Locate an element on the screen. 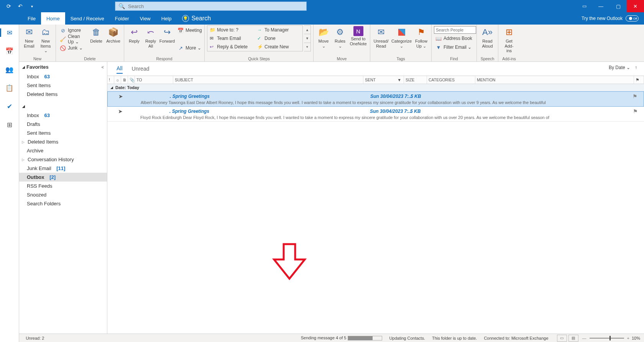  col-subject: SUBJECT is located at coordinates (268, 80).